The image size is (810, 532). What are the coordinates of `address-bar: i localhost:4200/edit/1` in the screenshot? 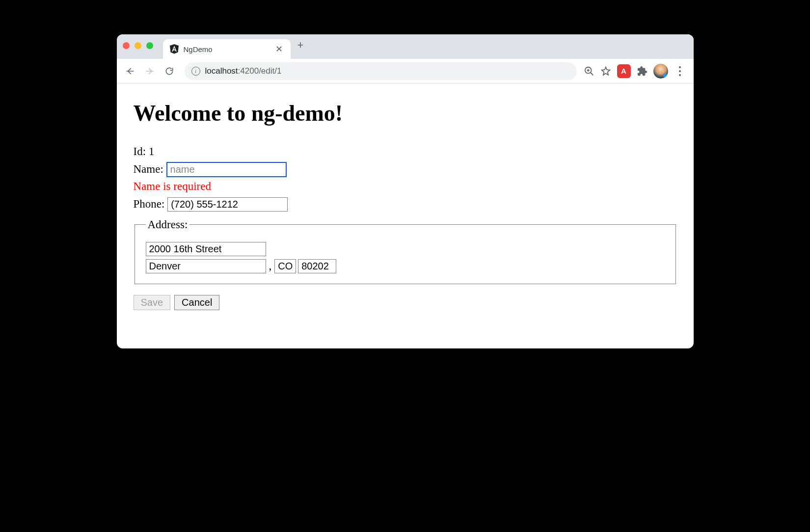 It's located at (381, 71).